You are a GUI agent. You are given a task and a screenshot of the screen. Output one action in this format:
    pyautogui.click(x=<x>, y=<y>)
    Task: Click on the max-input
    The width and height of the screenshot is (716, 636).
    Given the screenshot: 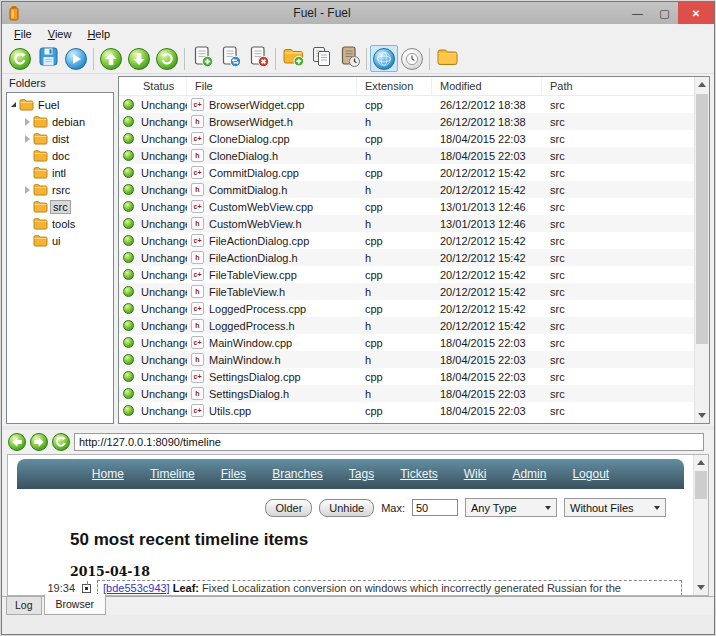 What is the action you would take?
    pyautogui.click(x=435, y=508)
    